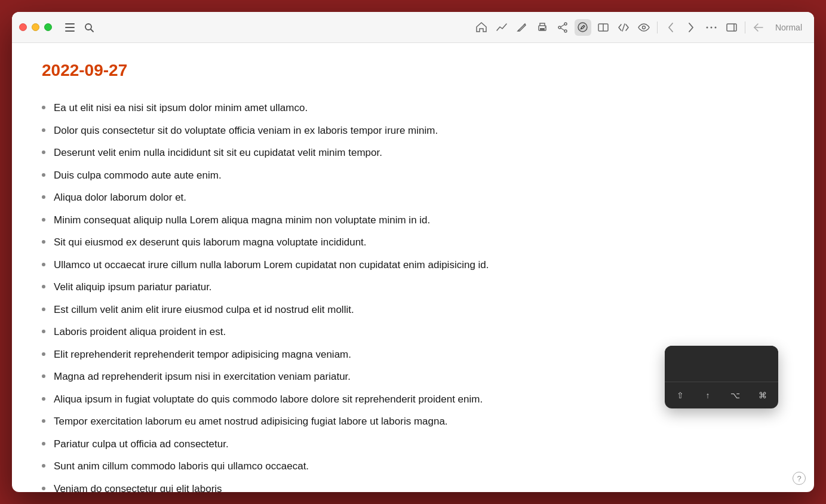 This screenshot has height=504, width=826. What do you see at coordinates (413, 70) in the screenshot?
I see `date-heading: 2022-09-27` at bounding box center [413, 70].